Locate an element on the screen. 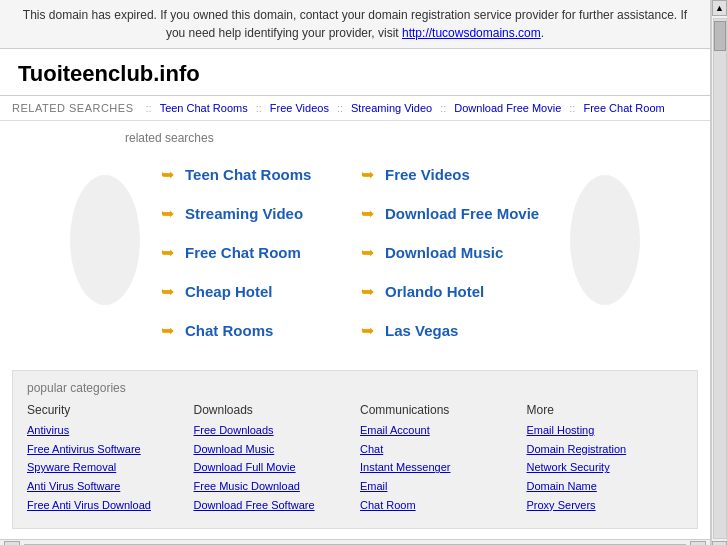 The height and width of the screenshot is (545, 727). list-item: ➥ Download Free Movie is located at coordinates (455, 214).